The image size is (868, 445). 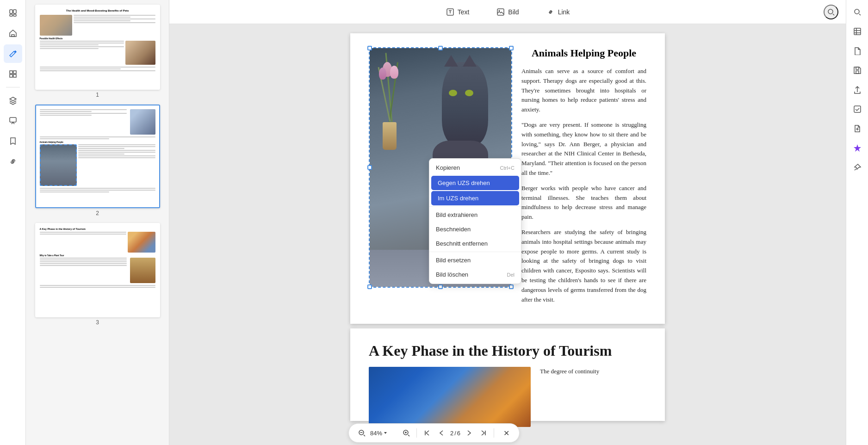 What do you see at coordinates (440, 179) in the screenshot?
I see `page2-image-area: Kopieren Ctrl+C Gegen UZS drehen Im UZS …` at bounding box center [440, 179].